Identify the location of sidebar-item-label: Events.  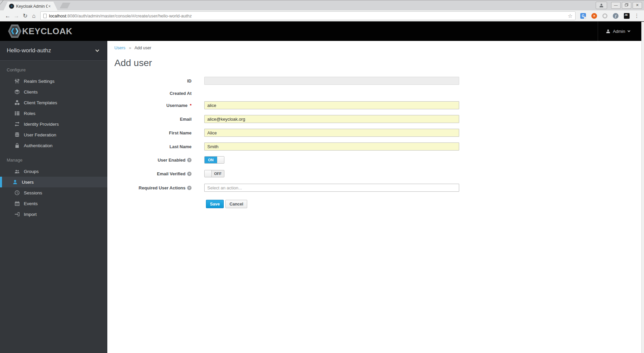
(31, 204).